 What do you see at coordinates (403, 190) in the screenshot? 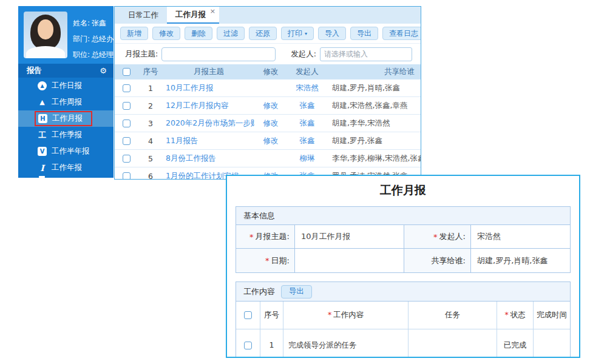
I see `dialog-title: 工作月报` at bounding box center [403, 190].